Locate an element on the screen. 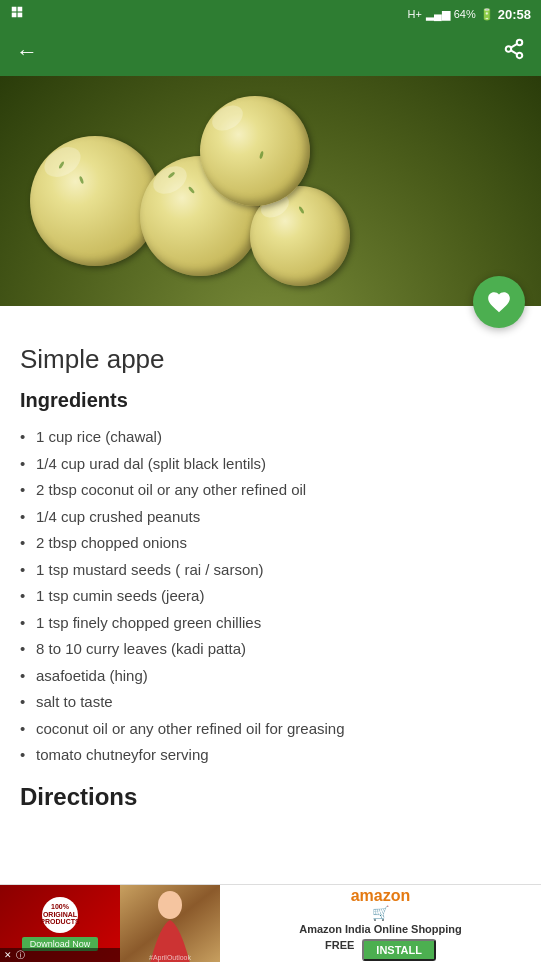 The height and width of the screenshot is (962, 541). battery-level: 64% is located at coordinates (465, 14).